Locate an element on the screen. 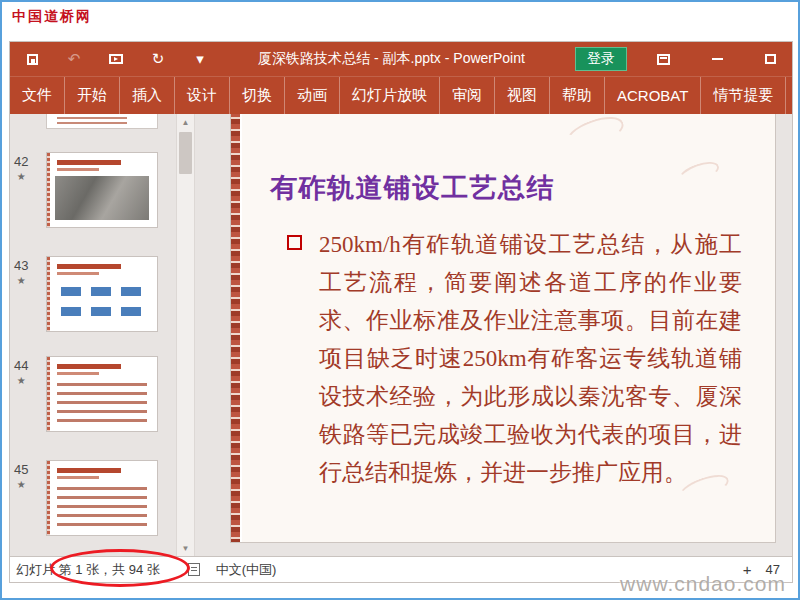 Image resolution: width=800 pixels, height=600 pixels. window-controls is located at coordinates (710, 60).